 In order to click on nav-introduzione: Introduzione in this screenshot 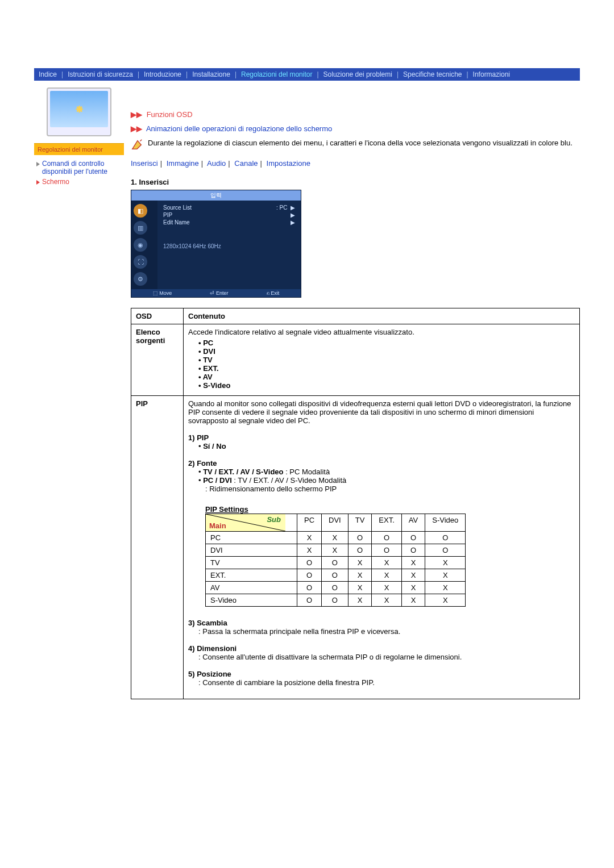, I will do `click(163, 74)`.